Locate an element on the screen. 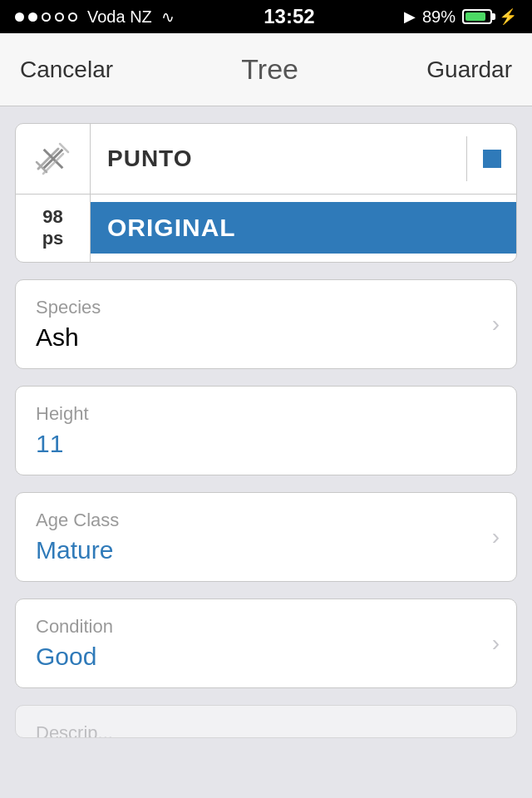  size-unit: ps is located at coordinates (53, 239).